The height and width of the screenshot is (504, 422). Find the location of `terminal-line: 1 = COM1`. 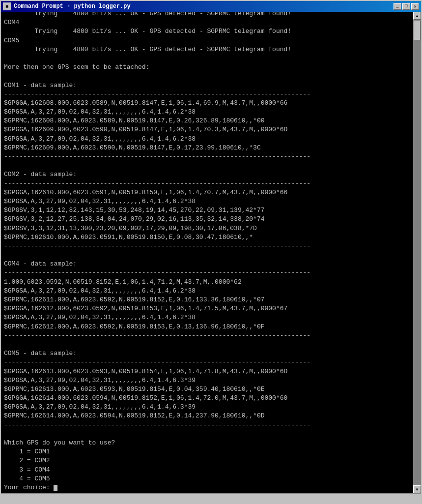

terminal-line: 1 = COM1 is located at coordinates (27, 451).